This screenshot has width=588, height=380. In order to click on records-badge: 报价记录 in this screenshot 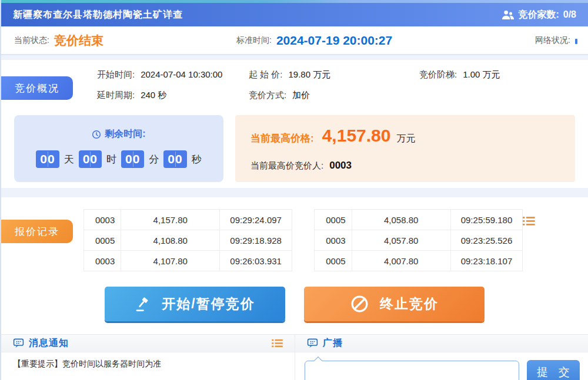, I will do `click(37, 231)`.